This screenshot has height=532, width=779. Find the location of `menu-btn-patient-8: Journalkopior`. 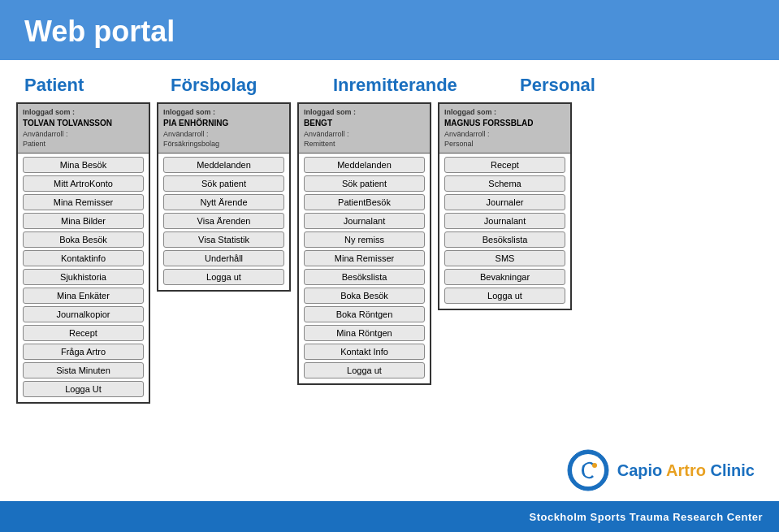

menu-btn-patient-8: Journalkopior is located at coordinates (83, 314).